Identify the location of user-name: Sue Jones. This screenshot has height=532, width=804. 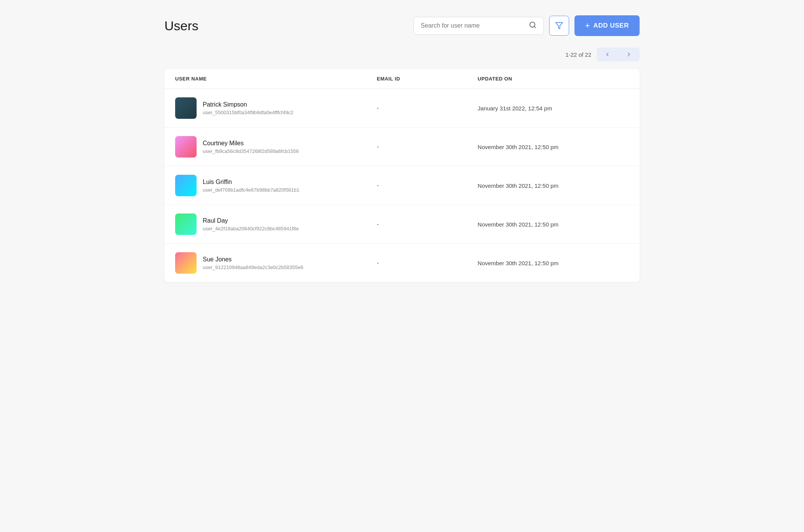
(253, 259).